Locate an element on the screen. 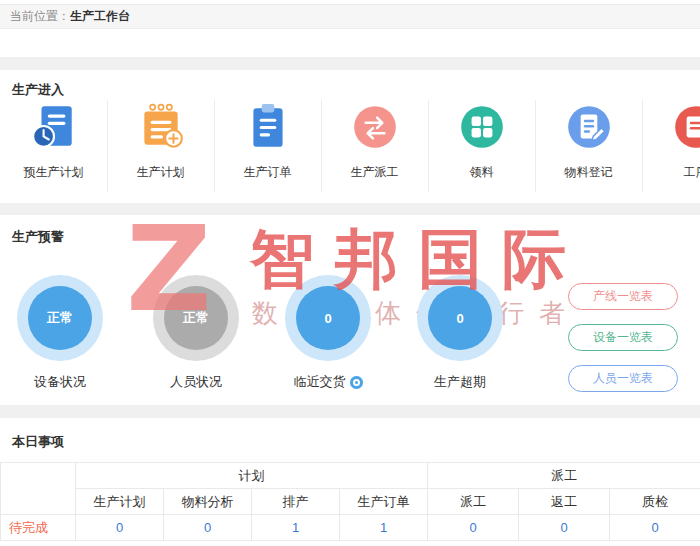 The height and width of the screenshot is (546, 700). today-items-table: 计划 派工 生产计划 物料分析 排产 生产订单 派工 返工 质检 待完成 0 0… is located at coordinates (350, 502).